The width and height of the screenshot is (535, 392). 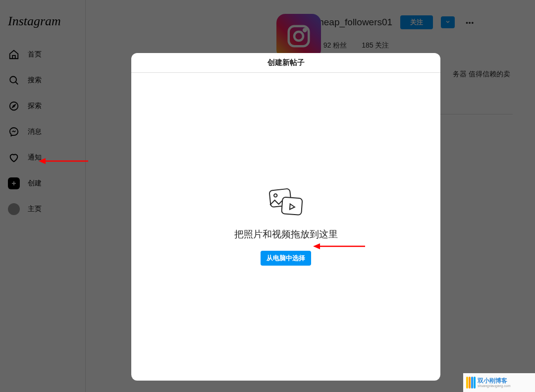 I want to click on watermark-logo-icon, so click(x=471, y=383).